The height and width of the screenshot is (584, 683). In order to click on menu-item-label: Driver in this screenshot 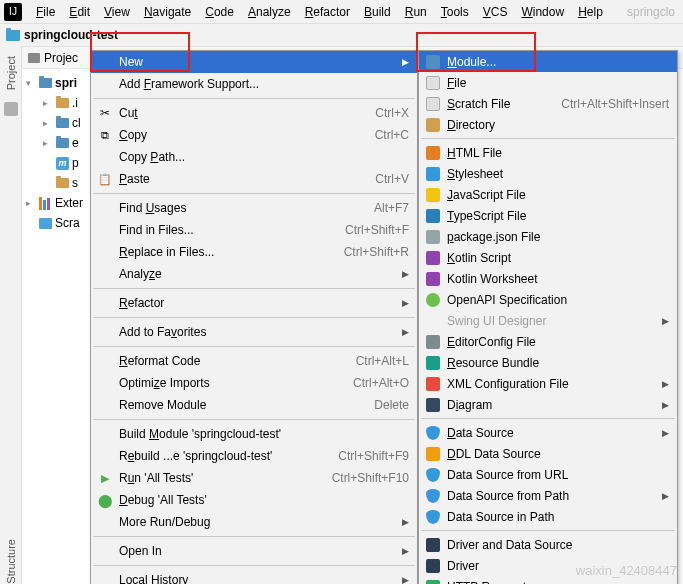, I will do `click(463, 566)`.